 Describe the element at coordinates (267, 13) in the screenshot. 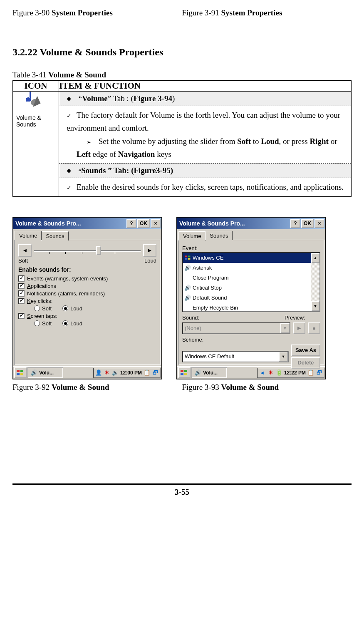

I see `caption-fig-3-91: Figure 3-91 System Properties` at that location.